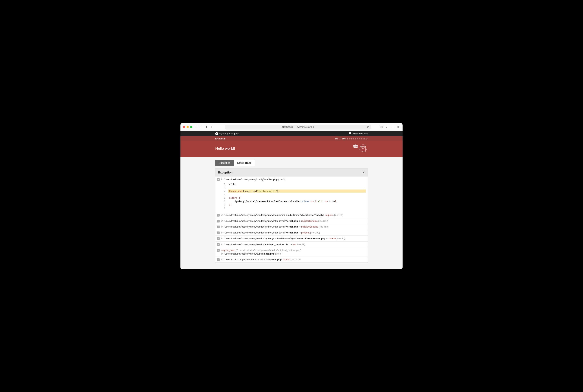 Image resolution: width=583 pixels, height=392 pixels. I want to click on downloads-icon, so click(381, 127).